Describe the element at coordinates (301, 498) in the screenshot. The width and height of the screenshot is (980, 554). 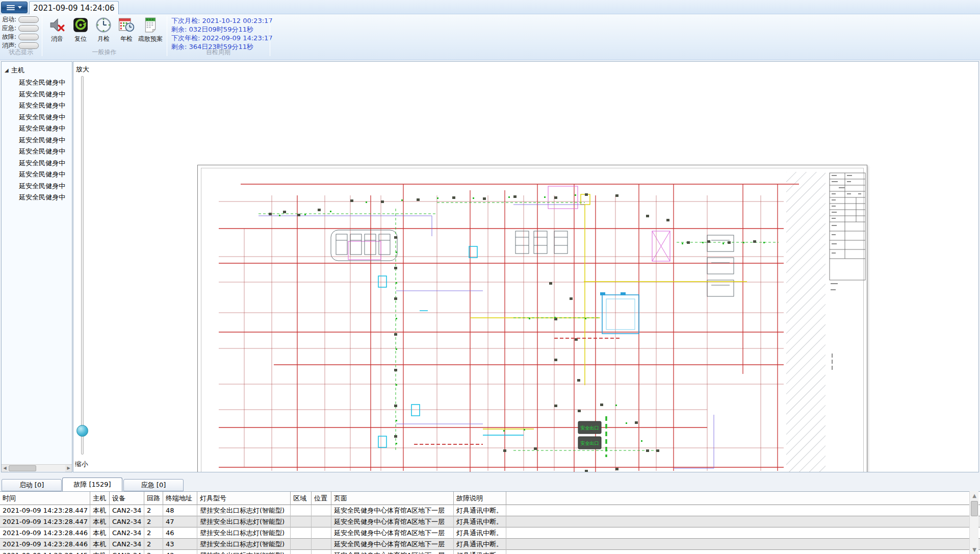
I see `column-header: 区域` at that location.